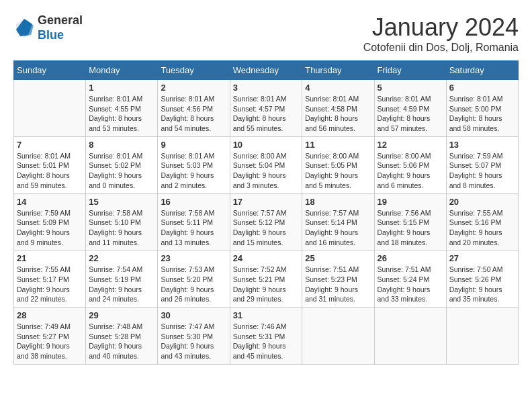 Image resolution: width=532 pixels, height=411 pixels. I want to click on calendar-cell: 31Sunrise: 7:46 AM Sunset: 5:31 PM Dayli…, so click(266, 336).